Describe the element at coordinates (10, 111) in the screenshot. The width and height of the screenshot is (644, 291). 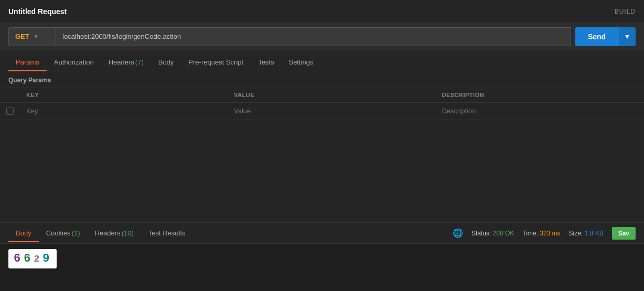
I see `row-checkbox-cell` at that location.